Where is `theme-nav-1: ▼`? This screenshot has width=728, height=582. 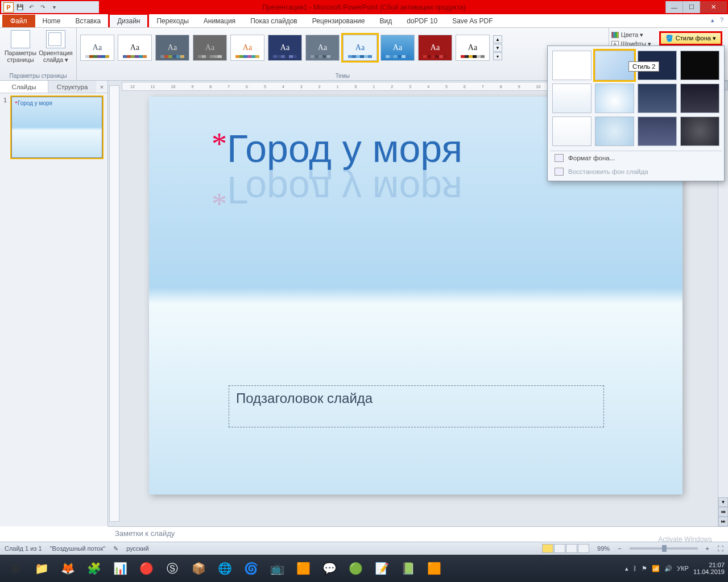 theme-nav-1: ▼ is located at coordinates (498, 48).